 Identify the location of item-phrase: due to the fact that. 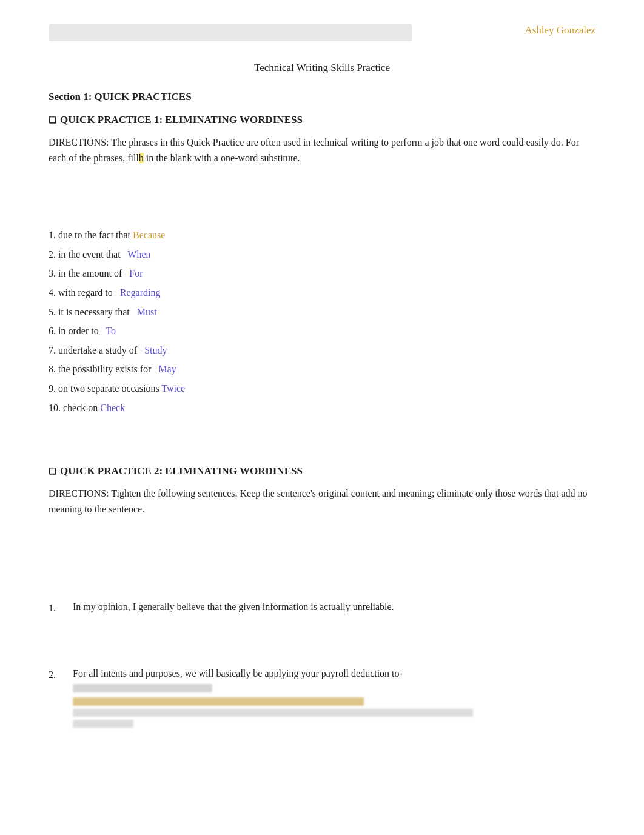
(96, 235).